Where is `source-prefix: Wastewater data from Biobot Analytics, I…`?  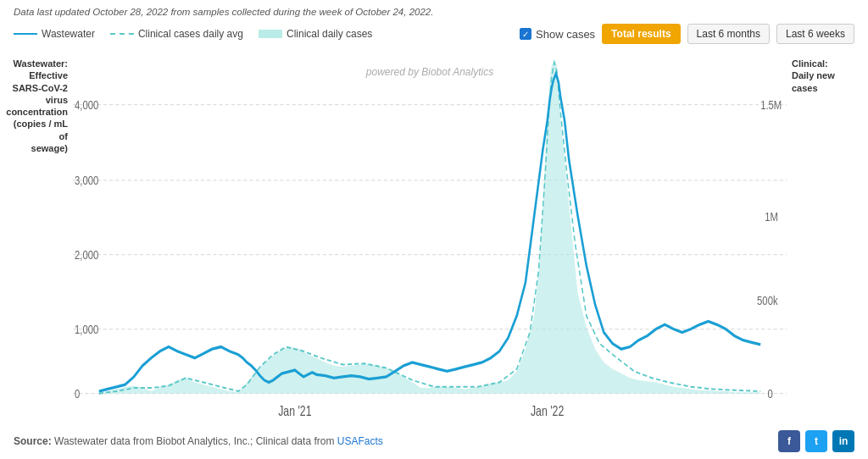 source-prefix: Wastewater data from Biobot Analytics, I… is located at coordinates (196, 441).